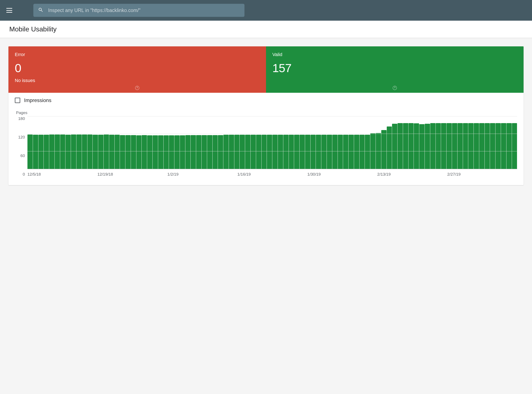  What do you see at coordinates (395, 54) in the screenshot?
I see `valid-label: Valid` at bounding box center [395, 54].